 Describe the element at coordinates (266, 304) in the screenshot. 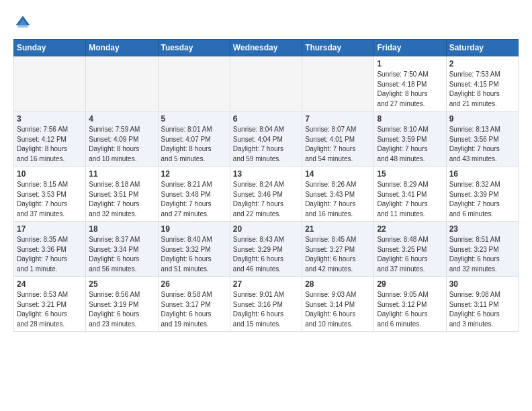

I see `calendar-cell: 27Sunrise: 9:01 AM Sunset: 3:16 PM Dayli…` at that location.